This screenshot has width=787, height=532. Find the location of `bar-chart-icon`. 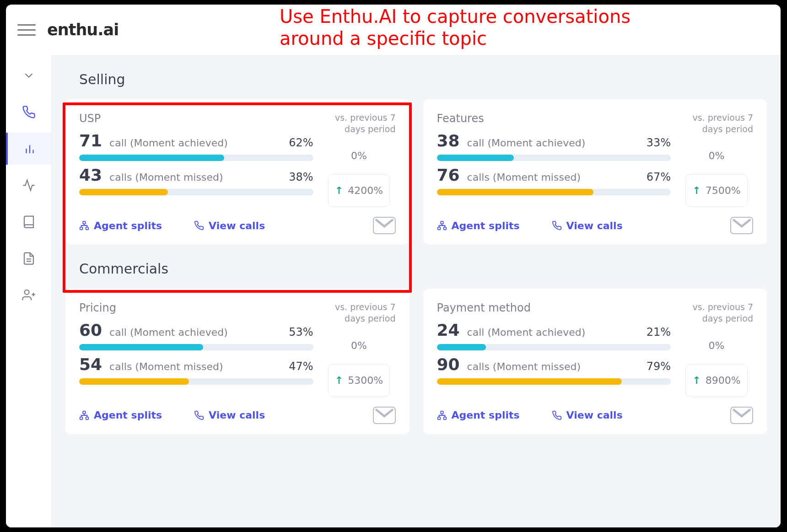

bar-chart-icon is located at coordinates (30, 149).